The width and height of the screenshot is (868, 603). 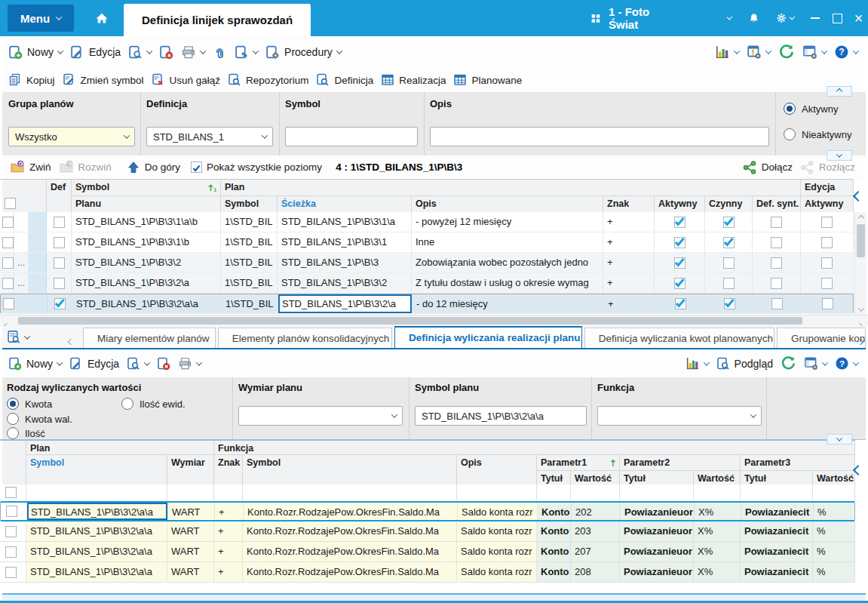 What do you see at coordinates (508, 303) in the screenshot?
I see `opis-cell: - do 12 miesięcy` at bounding box center [508, 303].